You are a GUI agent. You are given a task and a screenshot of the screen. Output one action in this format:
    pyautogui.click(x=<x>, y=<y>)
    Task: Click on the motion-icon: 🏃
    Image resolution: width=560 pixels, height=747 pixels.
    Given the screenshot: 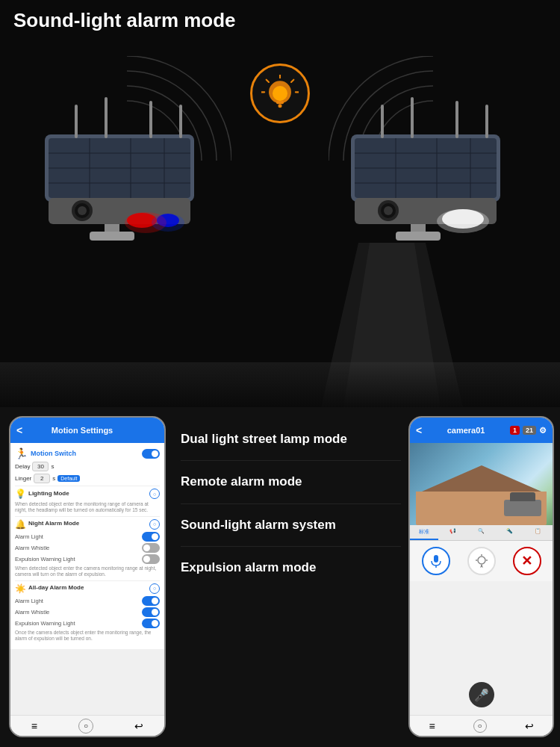 What is the action you would take?
    pyautogui.click(x=21, y=453)
    